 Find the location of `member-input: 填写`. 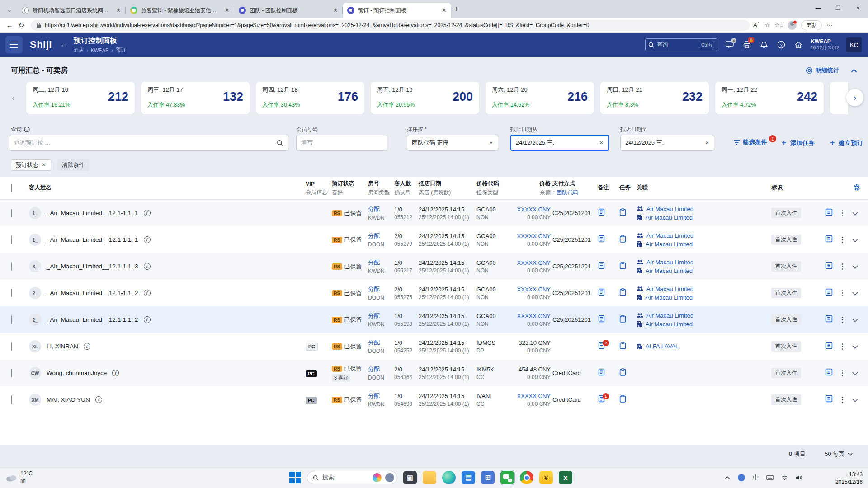

member-input: 填写 is located at coordinates (342, 143).